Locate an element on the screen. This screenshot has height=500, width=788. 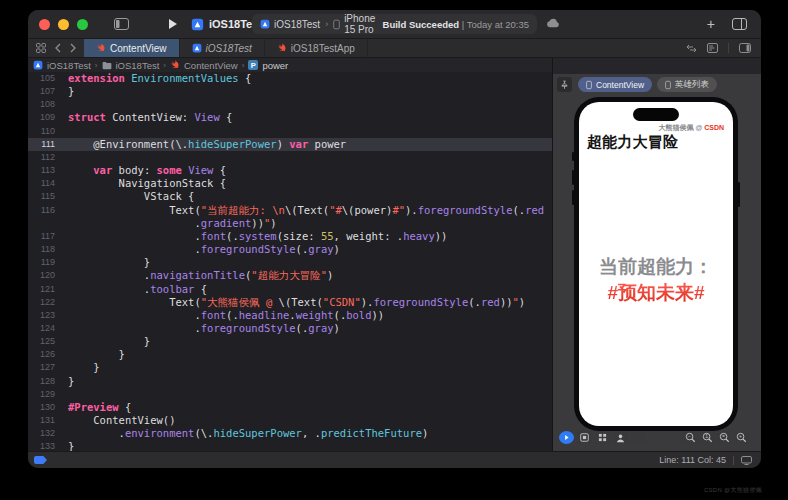
breakpoint-icon is located at coordinates (40, 460).